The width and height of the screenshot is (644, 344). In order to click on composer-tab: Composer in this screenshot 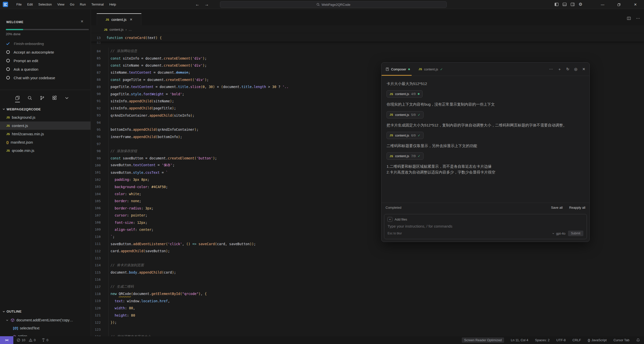, I will do `click(398, 69)`.